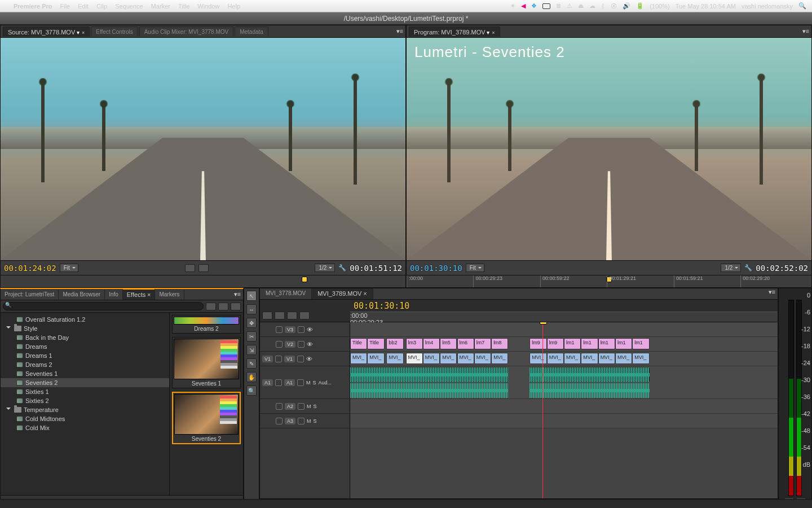 The width and height of the screenshot is (812, 508). What do you see at coordinates (251, 350) in the screenshot?
I see `tool-button: ⇲` at bounding box center [251, 350].